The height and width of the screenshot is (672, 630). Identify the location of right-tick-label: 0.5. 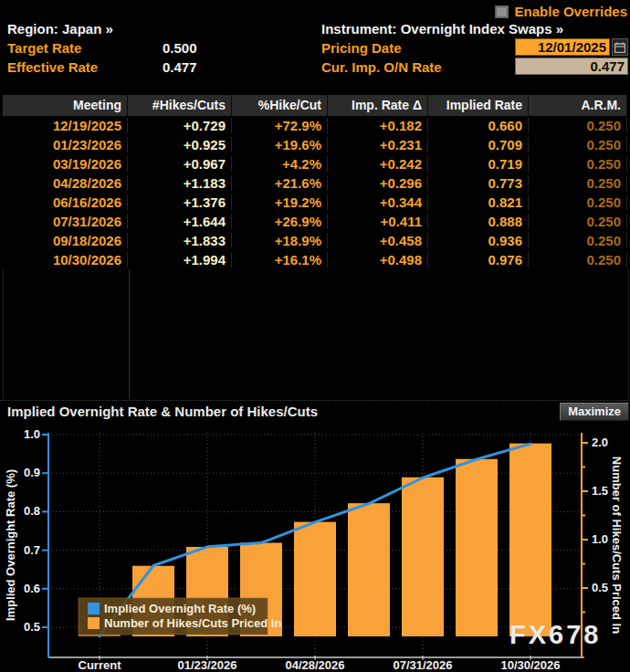
(600, 588).